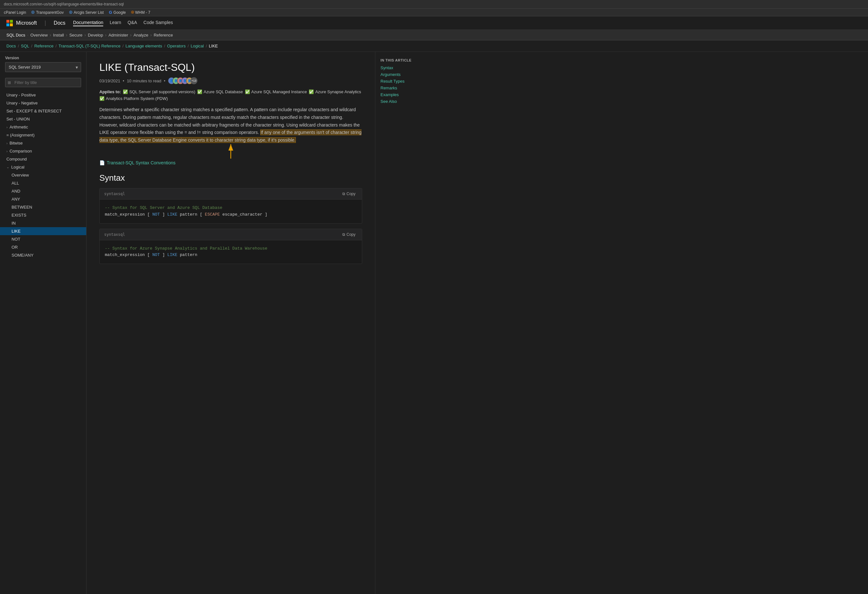 The width and height of the screenshot is (868, 594). Describe the element at coordinates (18, 119) in the screenshot. I see `sidebar-label-set-union: Set - UNION` at that location.